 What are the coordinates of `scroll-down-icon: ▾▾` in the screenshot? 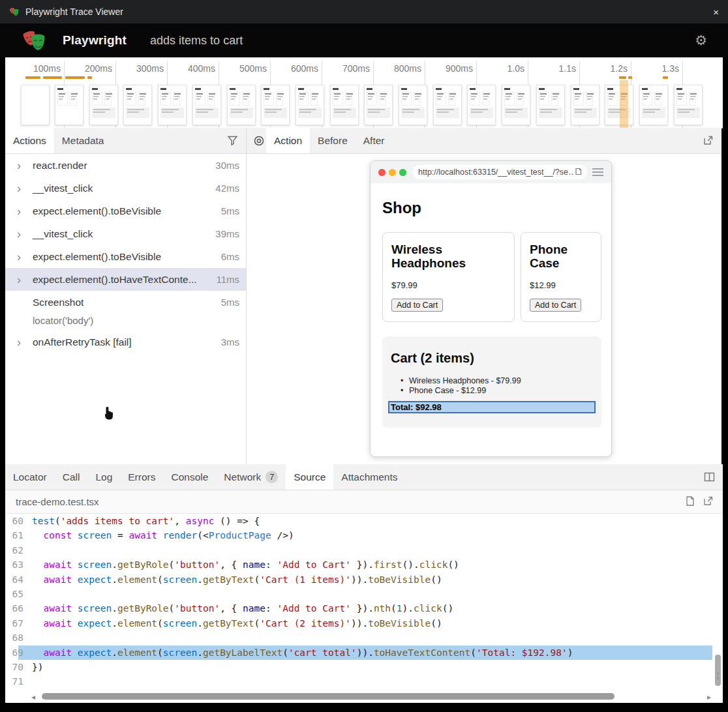 It's located at (718, 676).